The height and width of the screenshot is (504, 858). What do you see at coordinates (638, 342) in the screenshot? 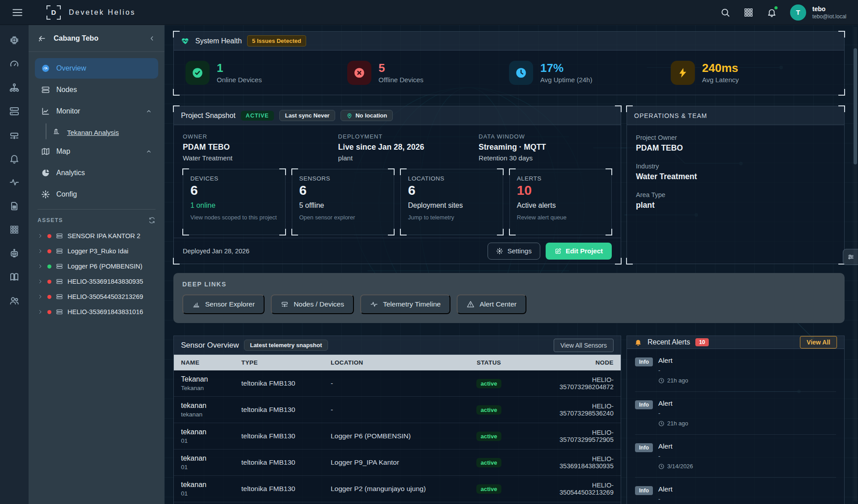
I see `alert-bell-icon` at bounding box center [638, 342].